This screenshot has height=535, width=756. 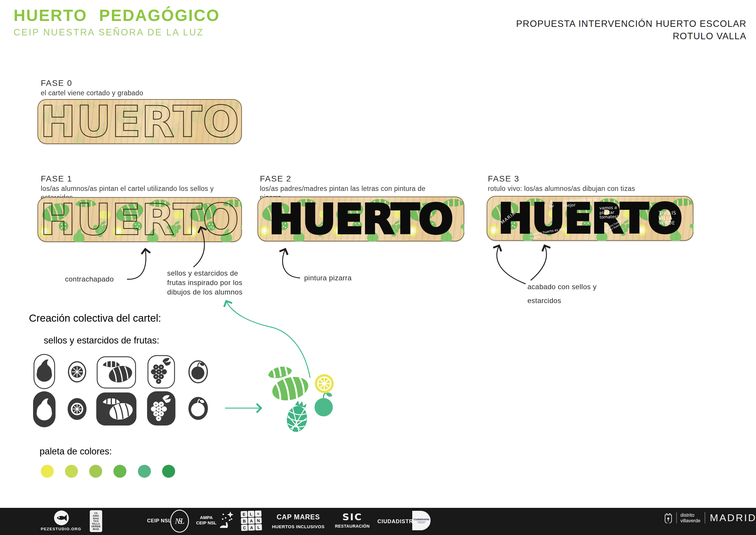 I want to click on chalk-writing: <3, so click(x=551, y=204).